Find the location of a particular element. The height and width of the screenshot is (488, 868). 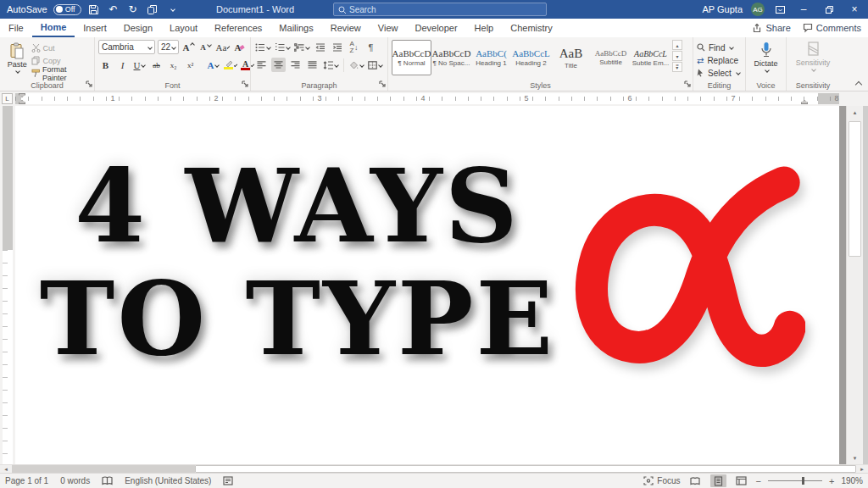

tab-help: Help is located at coordinates (485, 28).